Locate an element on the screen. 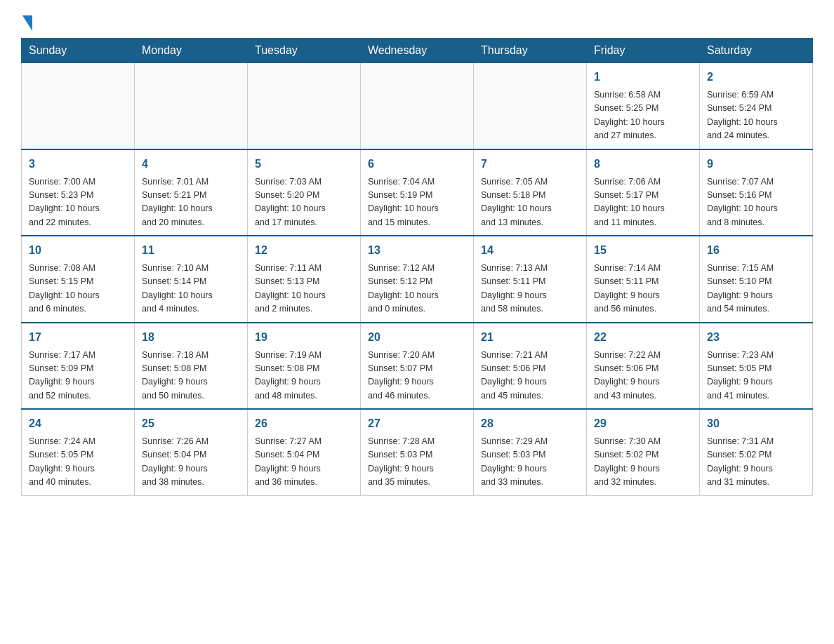 This screenshot has width=834, height=644. day-info: Sunrise: 7:10 AM Sunset: 5:14 PM Dayligh… is located at coordinates (191, 289).